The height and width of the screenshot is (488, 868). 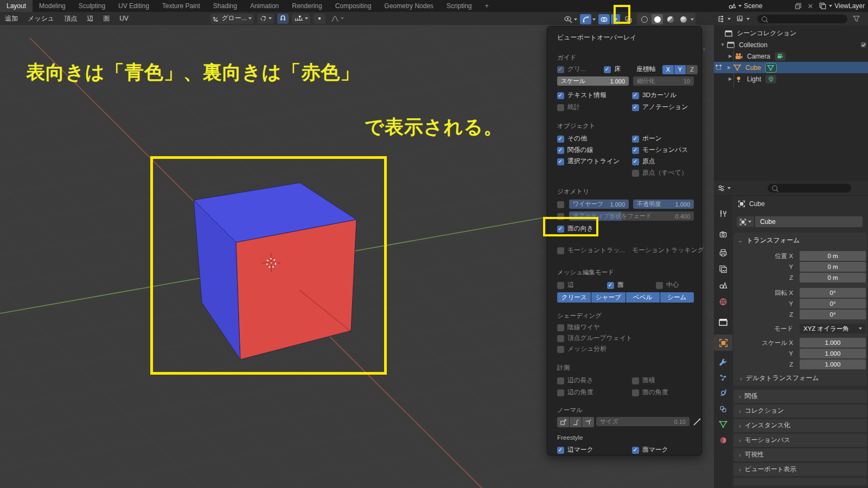 What do you see at coordinates (800, 481) in the screenshot?
I see `section-partial` at bounding box center [800, 481].